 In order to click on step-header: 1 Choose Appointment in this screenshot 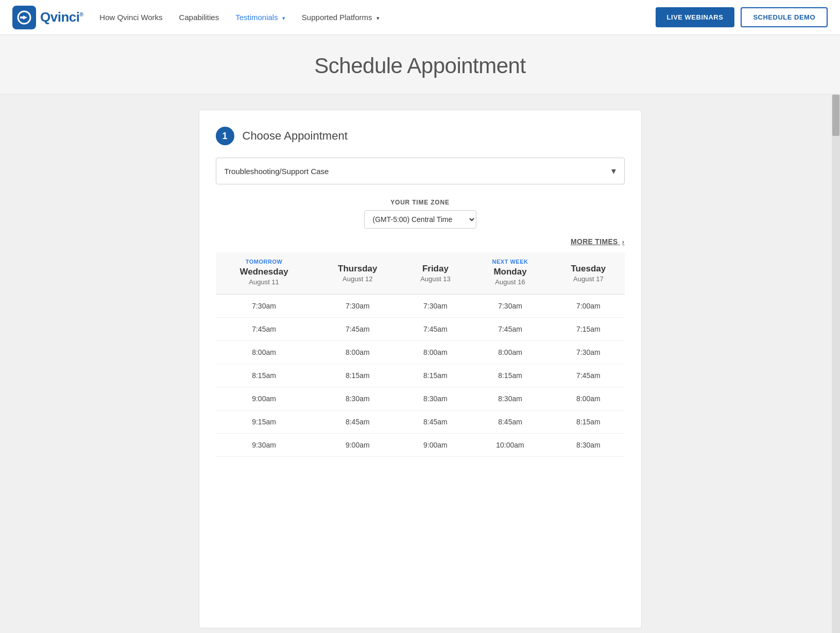, I will do `click(420, 136)`.